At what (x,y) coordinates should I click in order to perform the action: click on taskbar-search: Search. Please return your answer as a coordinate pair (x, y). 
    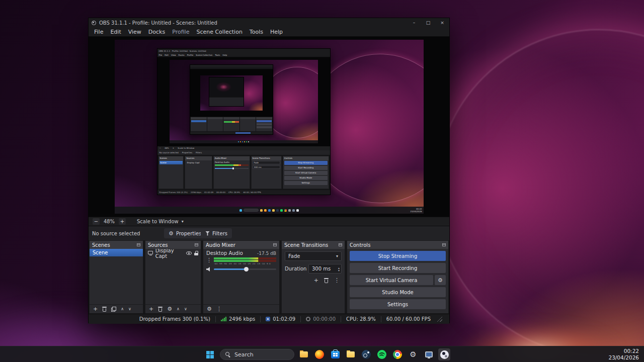
    Looking at the image, I should click on (257, 354).